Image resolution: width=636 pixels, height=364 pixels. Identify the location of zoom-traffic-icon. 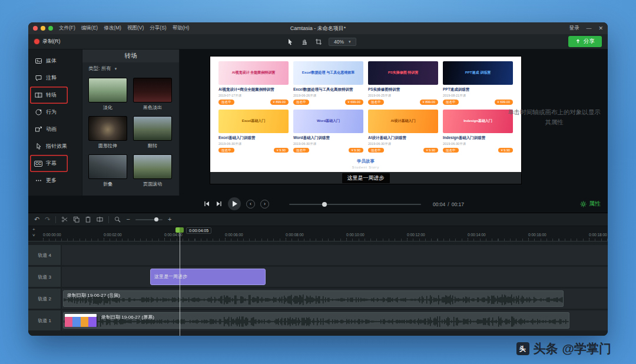
(51, 28).